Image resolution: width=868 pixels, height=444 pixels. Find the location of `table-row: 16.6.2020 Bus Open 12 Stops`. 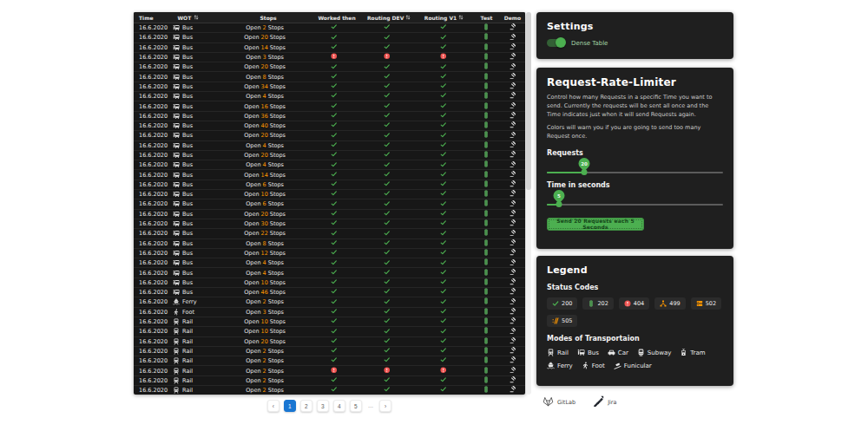

table-row: 16.6.2020 Bus Open 12 Stops is located at coordinates (330, 253).